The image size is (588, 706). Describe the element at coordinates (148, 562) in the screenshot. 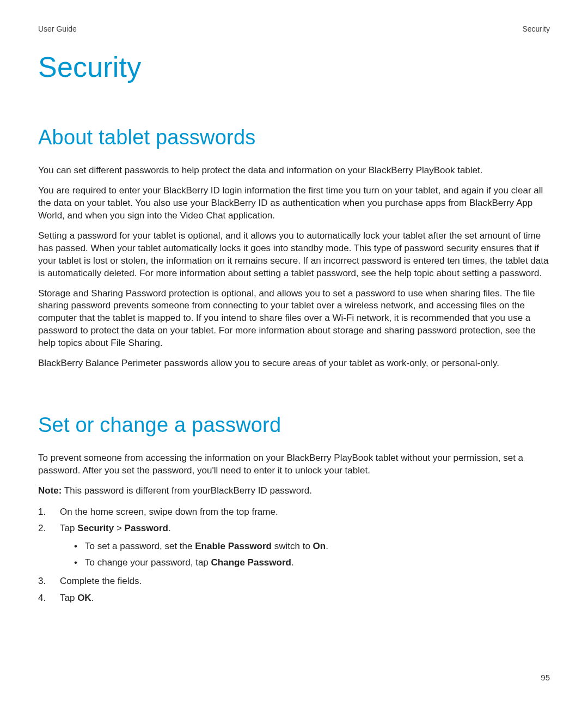

I see `substep-text-frag: To change your password, tap` at that location.